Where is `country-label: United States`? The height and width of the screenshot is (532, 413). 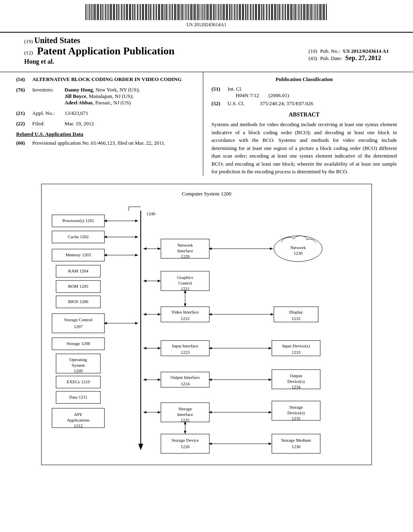
country-label: United States is located at coordinates (57, 40).